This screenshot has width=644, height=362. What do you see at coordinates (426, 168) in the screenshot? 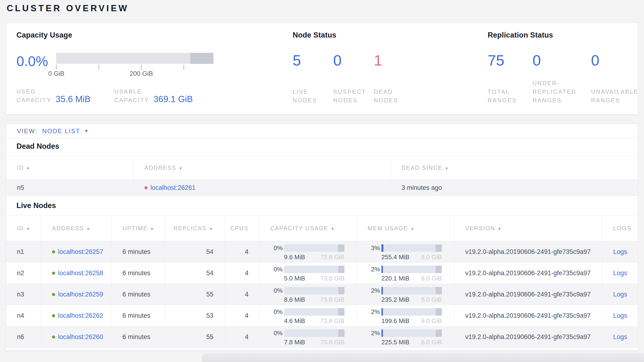
I see `column-header-label: DEAD SINCE▼` at bounding box center [426, 168].